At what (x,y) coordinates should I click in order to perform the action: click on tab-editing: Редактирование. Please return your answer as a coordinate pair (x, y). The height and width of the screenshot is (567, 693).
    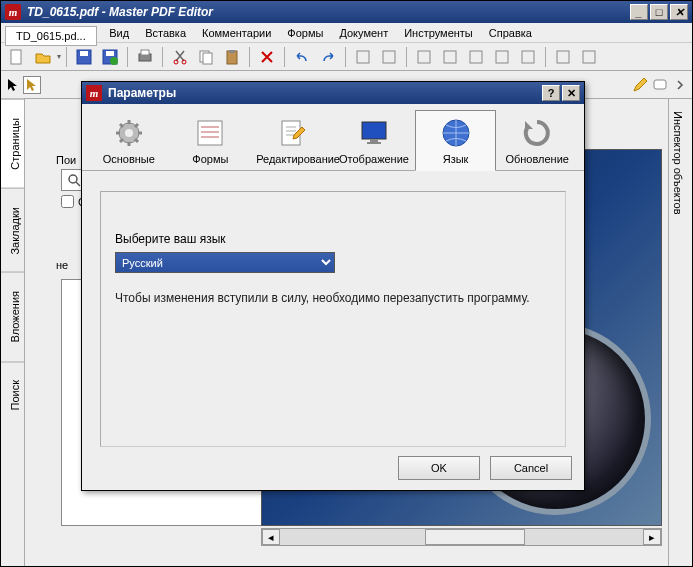
    Looking at the image, I should click on (292, 140).